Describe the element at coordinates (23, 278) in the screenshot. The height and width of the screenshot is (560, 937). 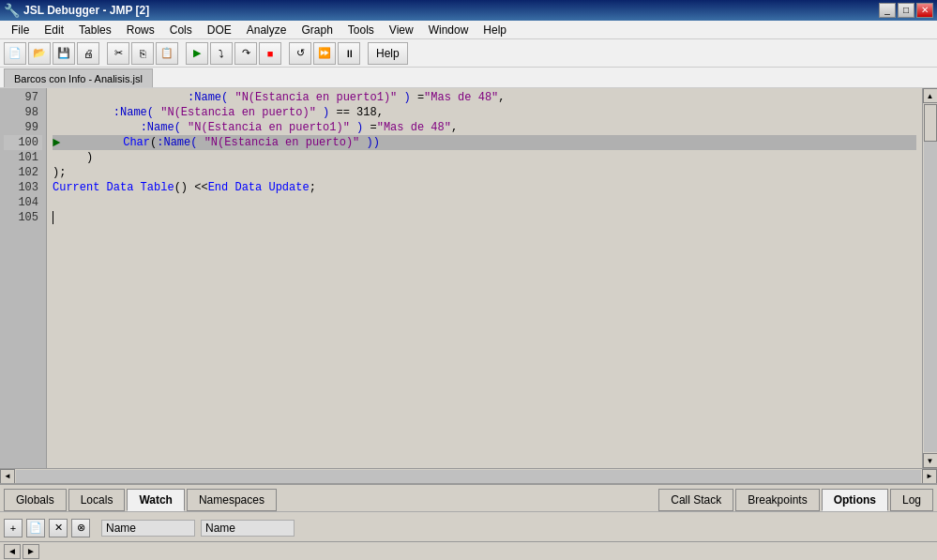
I see `line-numbers: 97 98 99 100 101 102 103 104 105` at that location.